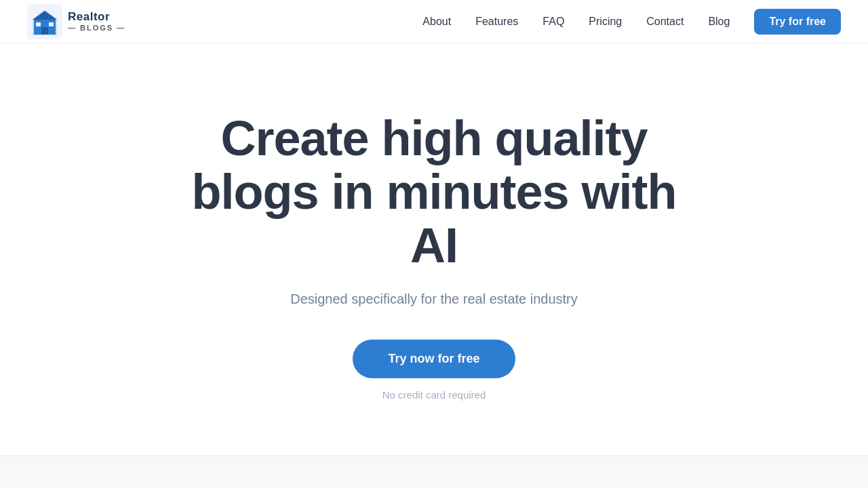 The image size is (868, 488). I want to click on hero-heading-line1: Create high quality, so click(434, 138).